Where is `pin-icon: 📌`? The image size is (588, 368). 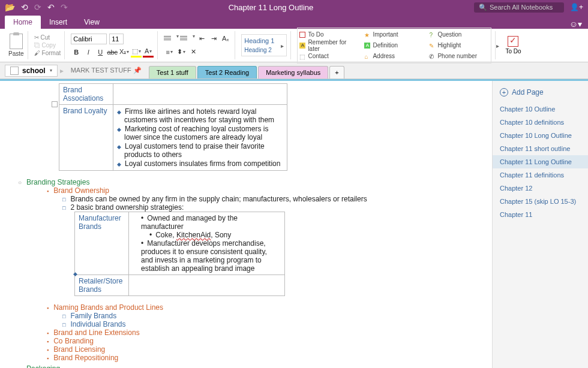 pin-icon: 📌 is located at coordinates (137, 70).